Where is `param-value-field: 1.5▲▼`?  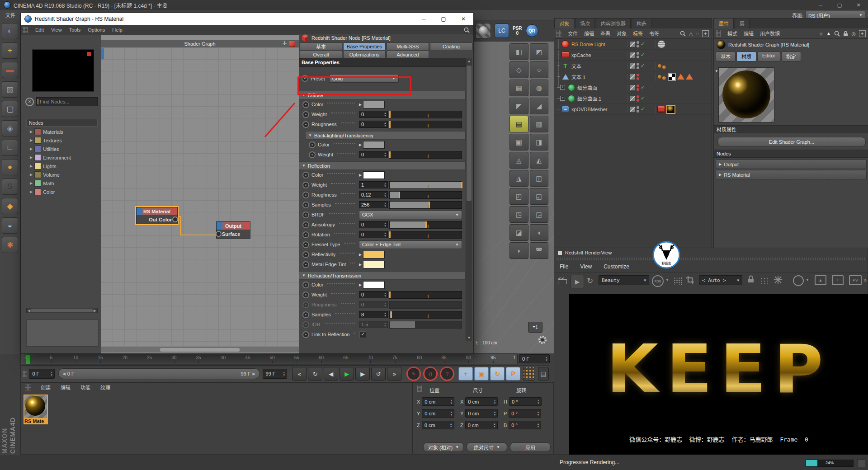 param-value-field: 1.5▲▼ is located at coordinates (373, 324).